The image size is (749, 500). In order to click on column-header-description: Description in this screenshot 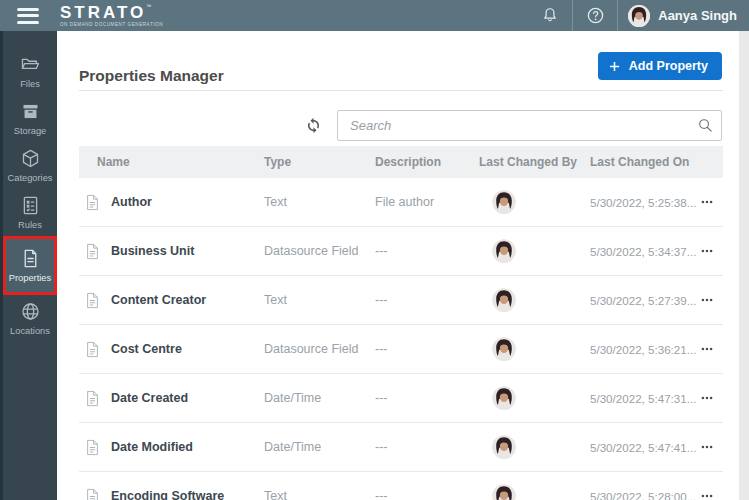, I will do `click(427, 162)`.